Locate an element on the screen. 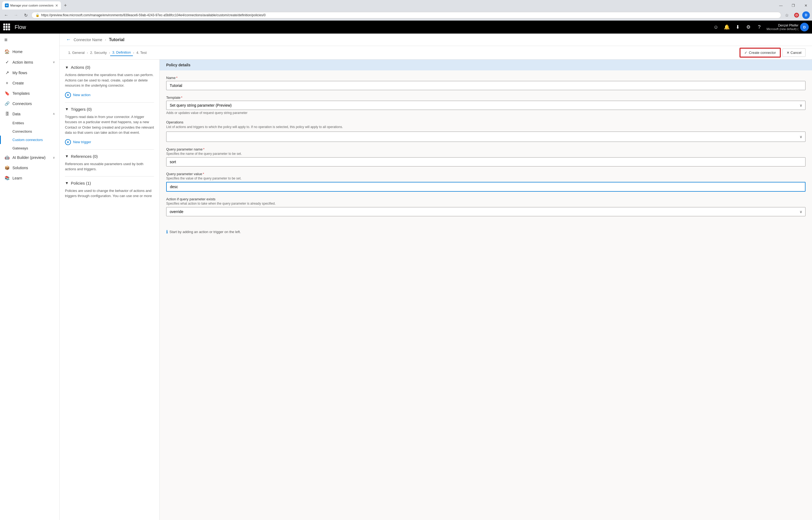 The image size is (812, 520). cancel-button: ✕ Cancel is located at coordinates (794, 53).